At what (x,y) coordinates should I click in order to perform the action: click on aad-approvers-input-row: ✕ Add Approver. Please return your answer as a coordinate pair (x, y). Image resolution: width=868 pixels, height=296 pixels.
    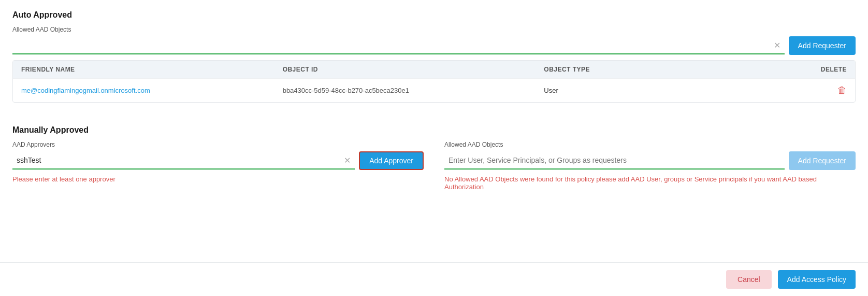
    Looking at the image, I should click on (218, 161).